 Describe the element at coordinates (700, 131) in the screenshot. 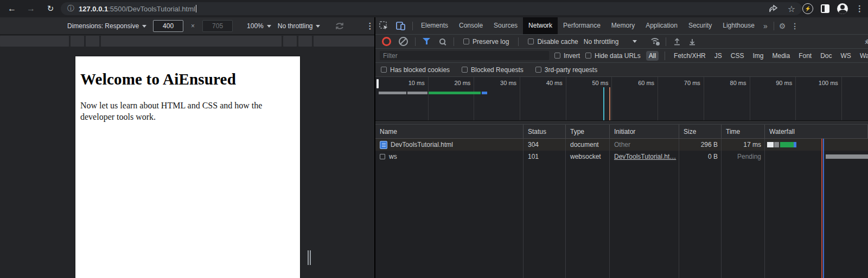

I see `column-size: Size` at that location.